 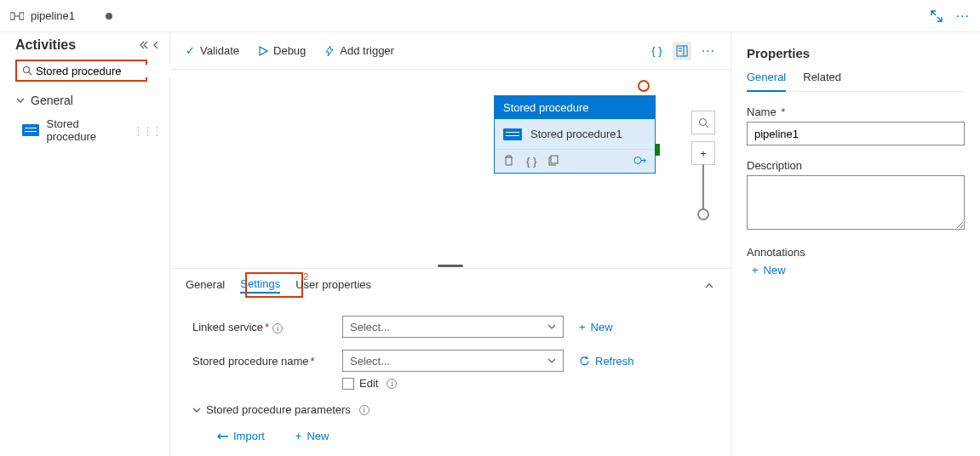 What do you see at coordinates (146, 131) in the screenshot?
I see `drag-handle-icon: ⋮⋮⋮` at bounding box center [146, 131].